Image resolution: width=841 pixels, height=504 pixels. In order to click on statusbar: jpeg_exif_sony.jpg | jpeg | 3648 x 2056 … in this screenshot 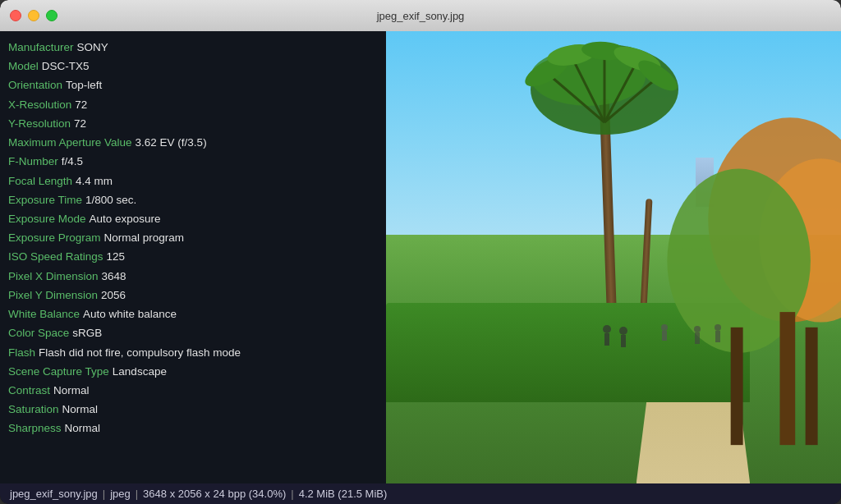, I will do `click(420, 494)`.